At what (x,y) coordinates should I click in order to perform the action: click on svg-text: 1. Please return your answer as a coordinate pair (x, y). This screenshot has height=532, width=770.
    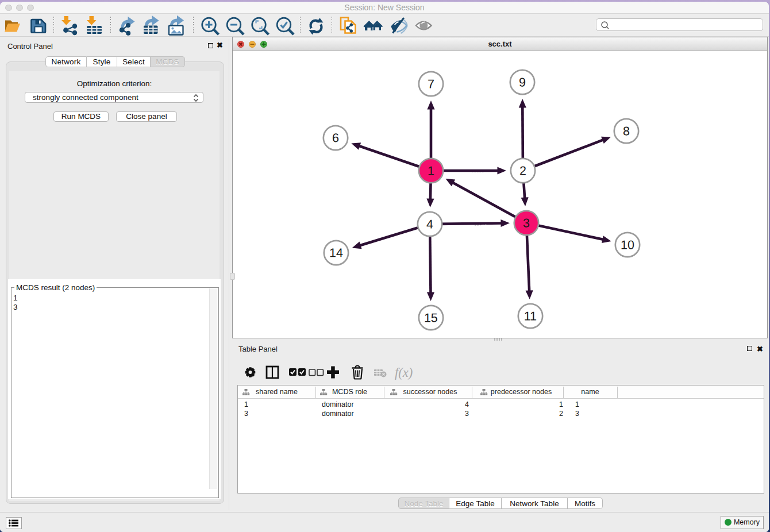
    Looking at the image, I should click on (431, 171).